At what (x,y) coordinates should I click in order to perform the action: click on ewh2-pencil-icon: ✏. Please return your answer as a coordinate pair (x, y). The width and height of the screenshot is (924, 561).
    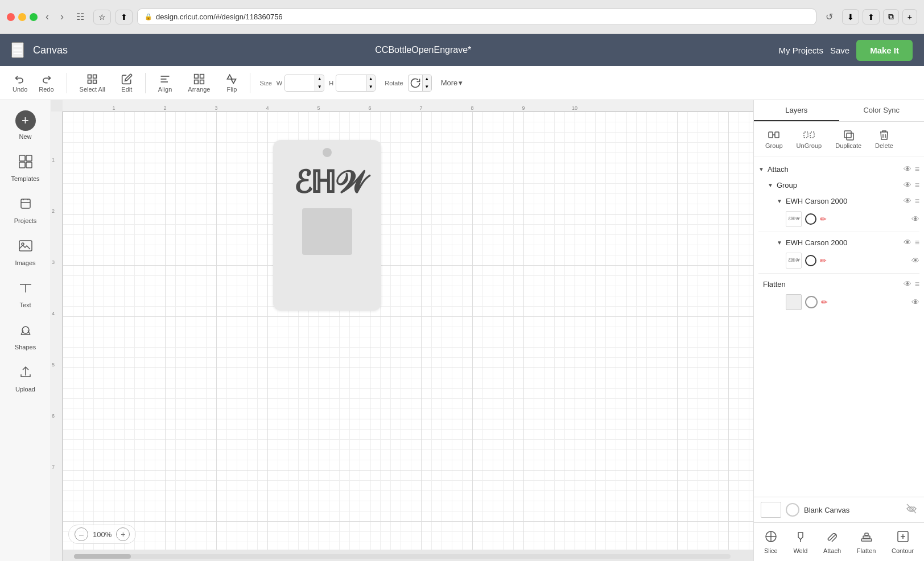
    Looking at the image, I should click on (823, 261).